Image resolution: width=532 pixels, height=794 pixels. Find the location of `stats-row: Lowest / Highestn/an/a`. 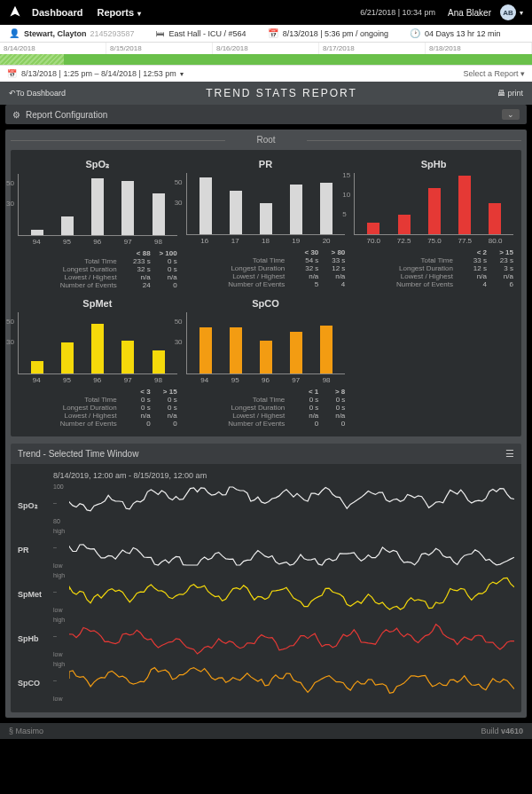

stats-row: Lowest / Highestn/an/a is located at coordinates (98, 277).